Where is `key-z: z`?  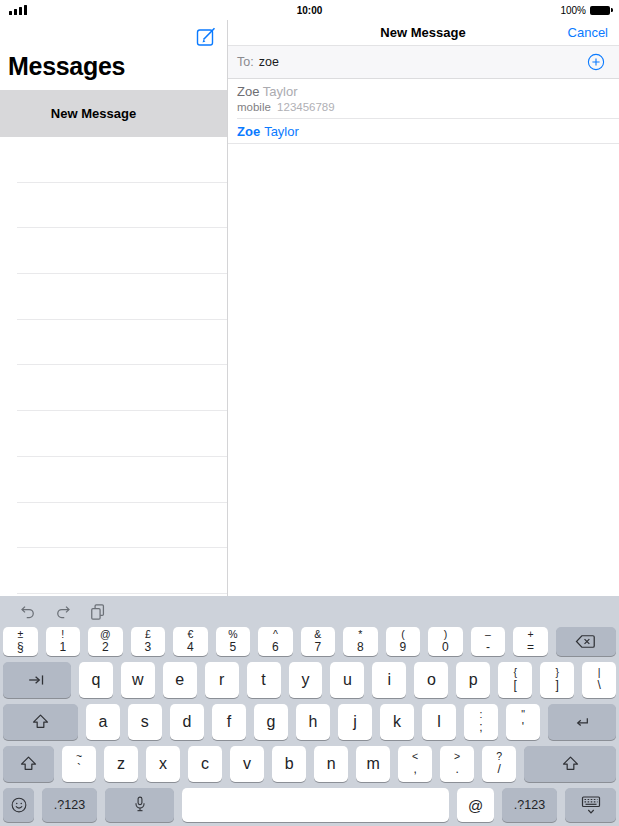 key-z: z is located at coordinates (121, 764).